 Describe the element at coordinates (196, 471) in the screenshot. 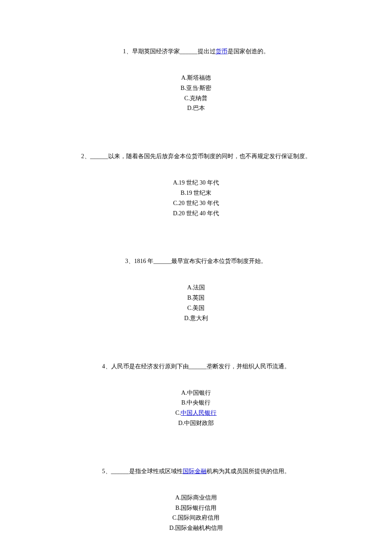

I see `question-5-text: 5、______是指全球性或区域性国际金融机构为其成员国所提供的信用。` at that location.